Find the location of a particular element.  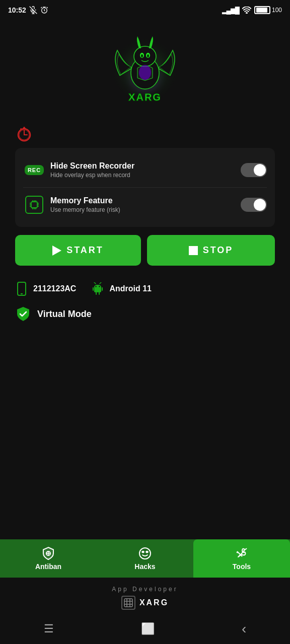

timer-row is located at coordinates (145, 132).